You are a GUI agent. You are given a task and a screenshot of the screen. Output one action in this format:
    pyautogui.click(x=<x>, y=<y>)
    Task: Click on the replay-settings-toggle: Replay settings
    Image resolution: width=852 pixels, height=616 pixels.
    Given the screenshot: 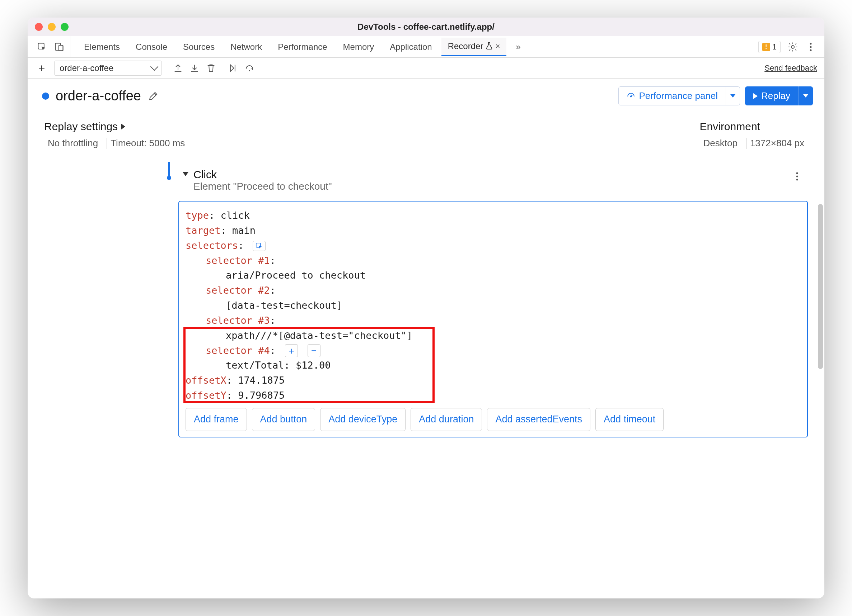 What is the action you would take?
    pyautogui.click(x=116, y=127)
    